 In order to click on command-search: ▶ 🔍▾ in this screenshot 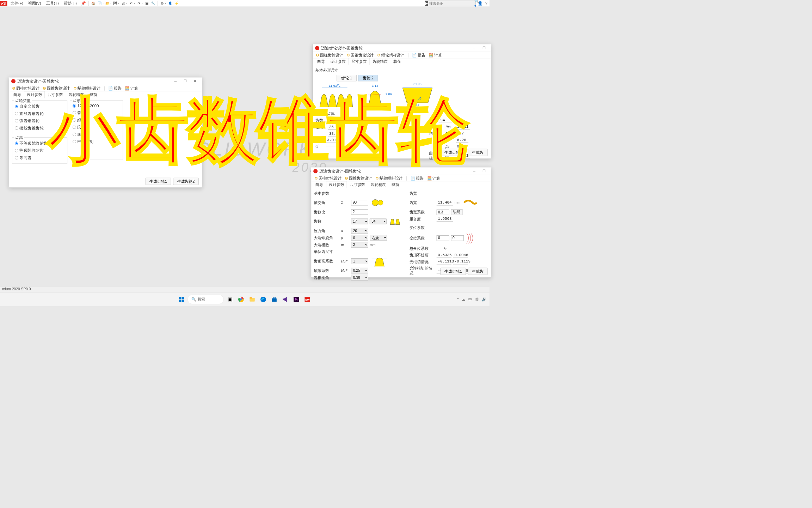, I will do `click(450, 4)`.